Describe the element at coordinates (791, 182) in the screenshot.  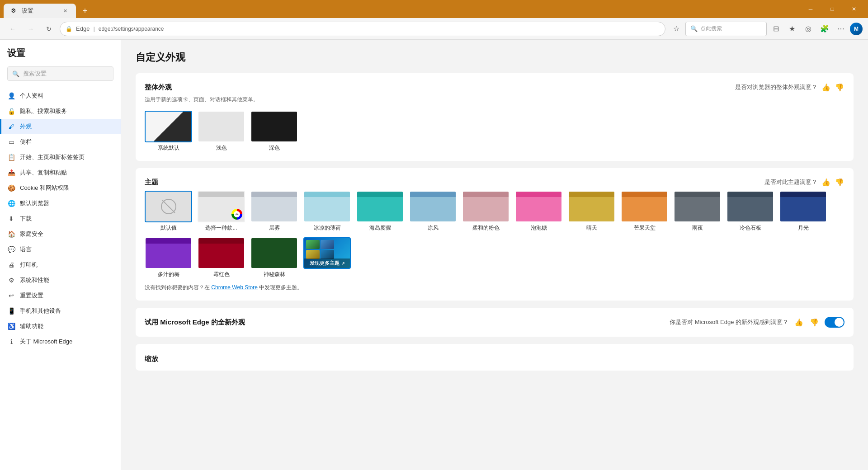
I see `theme-rating-text: 是否对此主题满意？` at that location.